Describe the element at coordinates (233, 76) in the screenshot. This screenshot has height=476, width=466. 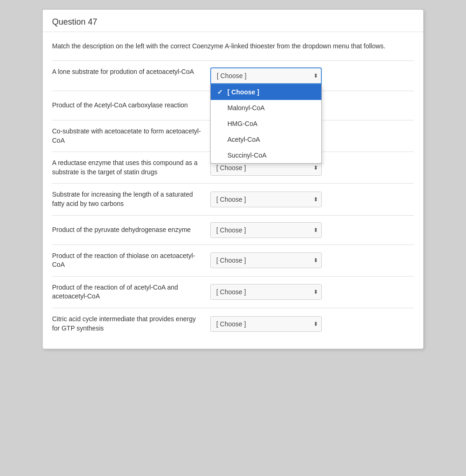
I see `question-row-1: A lone substrate for prodution of acetoa…` at that location.